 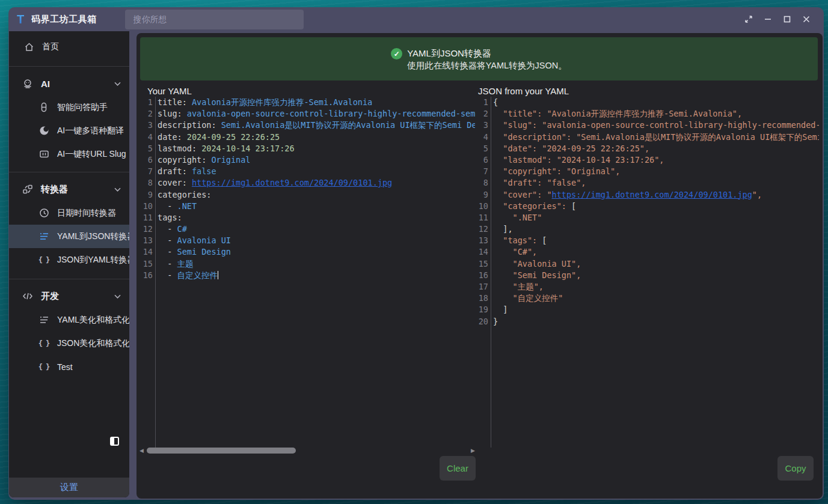 I want to click on code-line: 13 - Avalonia UI, so click(x=307, y=240).